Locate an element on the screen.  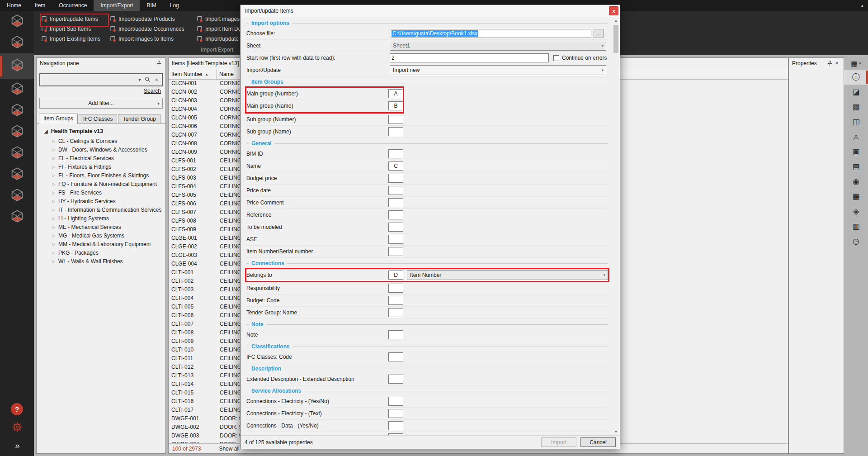
search-link: Search is located at coordinates (101, 91).